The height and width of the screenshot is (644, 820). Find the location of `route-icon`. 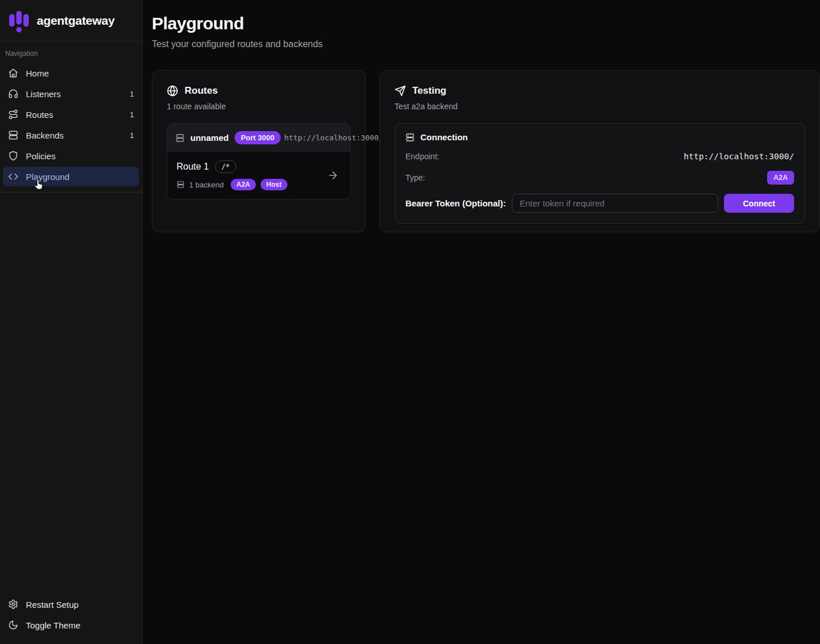

route-icon is located at coordinates (13, 114).